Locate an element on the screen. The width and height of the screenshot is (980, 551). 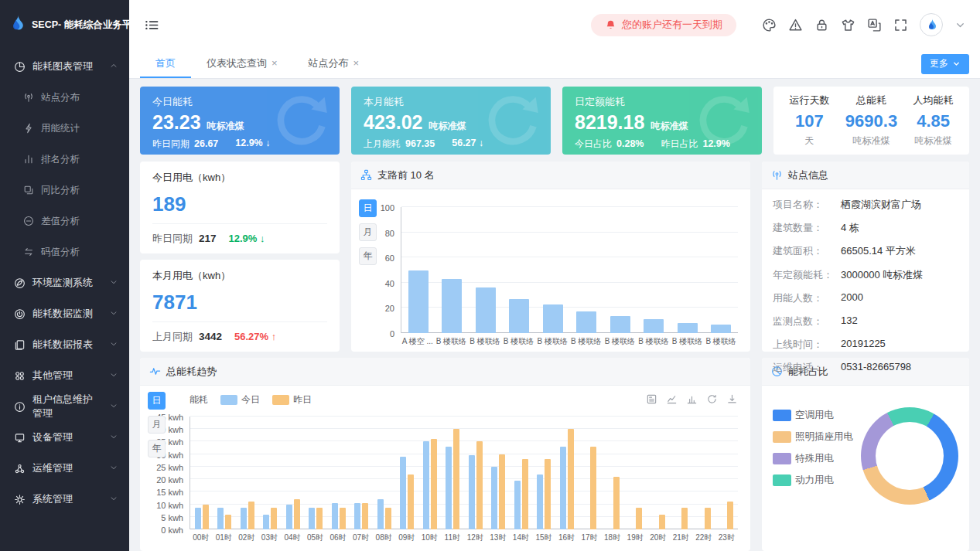
x-axis-labels: 00时01时02时03时04时05时06时07时08时09时10时11时12时1… is located at coordinates (464, 538).